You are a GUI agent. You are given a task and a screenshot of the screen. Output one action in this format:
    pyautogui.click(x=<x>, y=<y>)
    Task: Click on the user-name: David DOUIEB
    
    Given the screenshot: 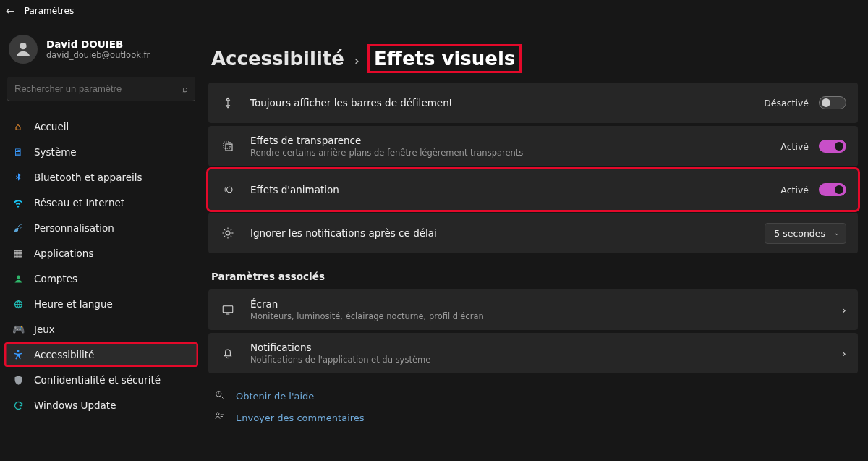 What is the action you would take?
    pyautogui.click(x=98, y=44)
    